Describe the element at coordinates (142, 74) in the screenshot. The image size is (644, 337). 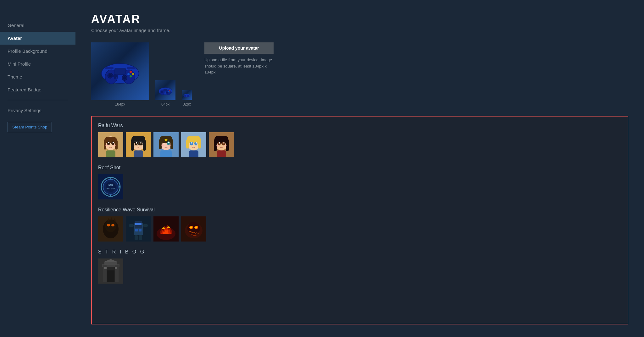
I see `avatar-previews: 184px` at that location.